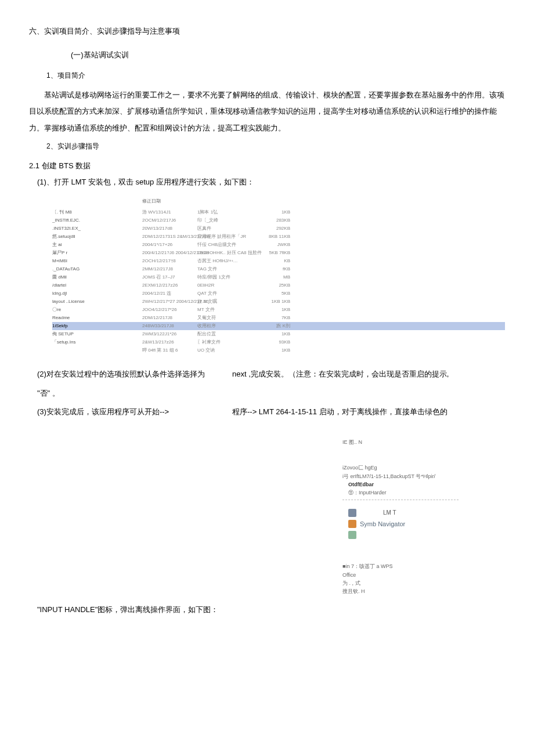 This screenshot has width=534, height=756. Describe the element at coordinates (276, 269) in the screenshot. I see `file-size: fKB` at that location.